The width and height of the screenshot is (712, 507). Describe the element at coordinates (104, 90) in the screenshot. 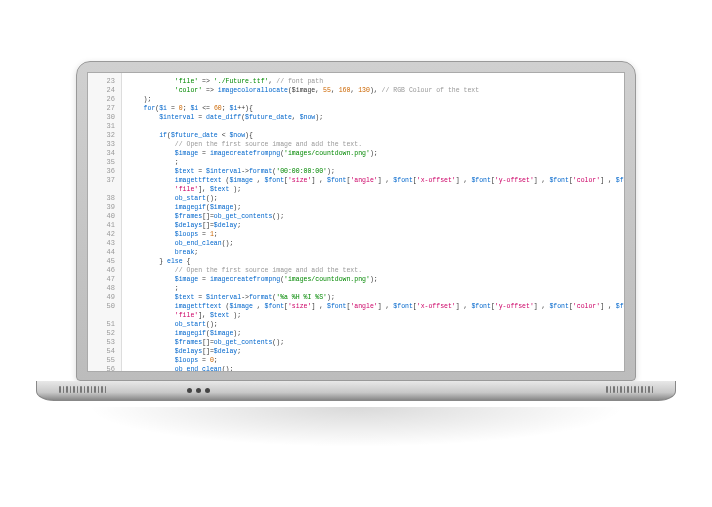

I see `line-number: 24` at that location.